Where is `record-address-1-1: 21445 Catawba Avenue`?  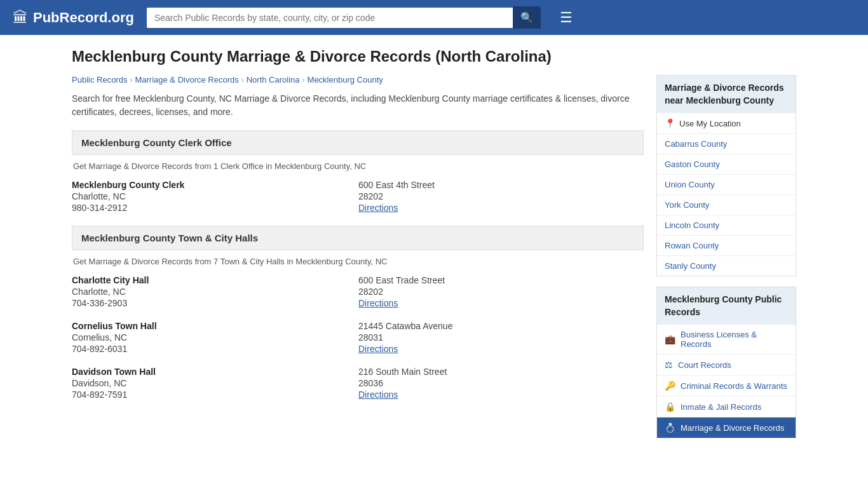
record-address-1-1: 21445 Catawba Avenue is located at coordinates (501, 326).